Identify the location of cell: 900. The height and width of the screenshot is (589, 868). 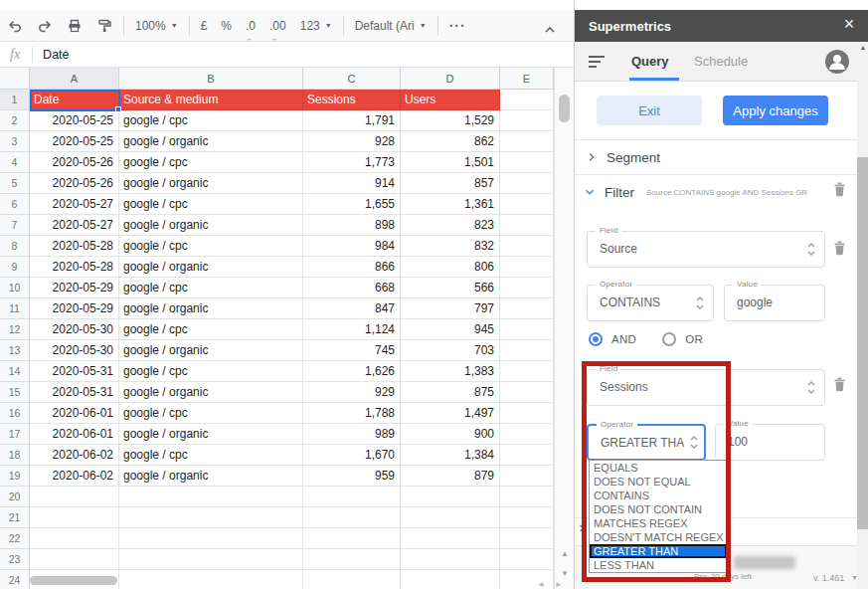
(450, 434).